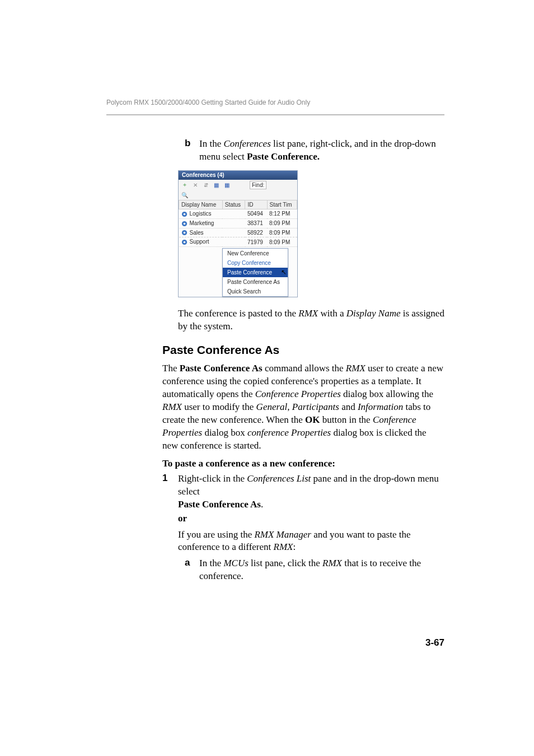 The image size is (534, 756). What do you see at coordinates (374, 314) in the screenshot?
I see `text: Display Name` at bounding box center [374, 314].